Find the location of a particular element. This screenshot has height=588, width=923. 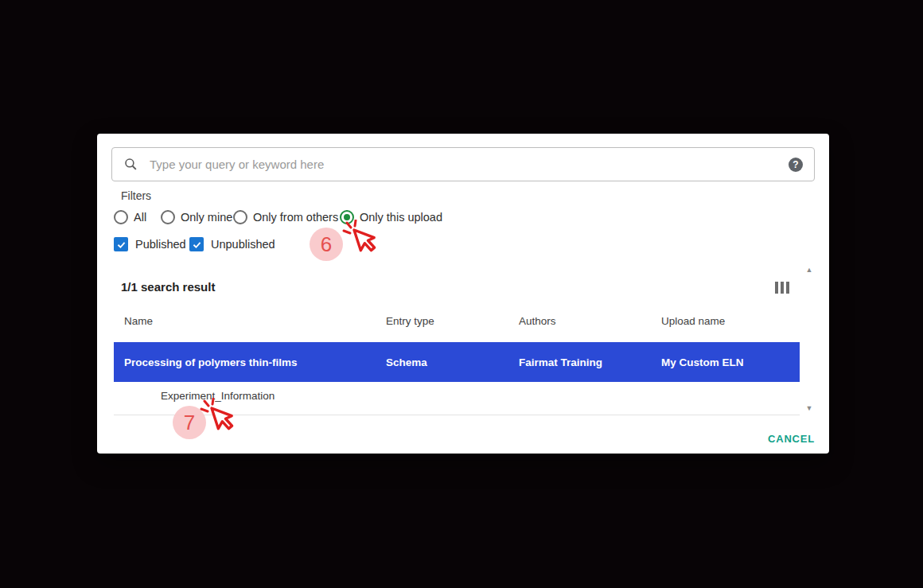

help-icon: ? is located at coordinates (796, 165).